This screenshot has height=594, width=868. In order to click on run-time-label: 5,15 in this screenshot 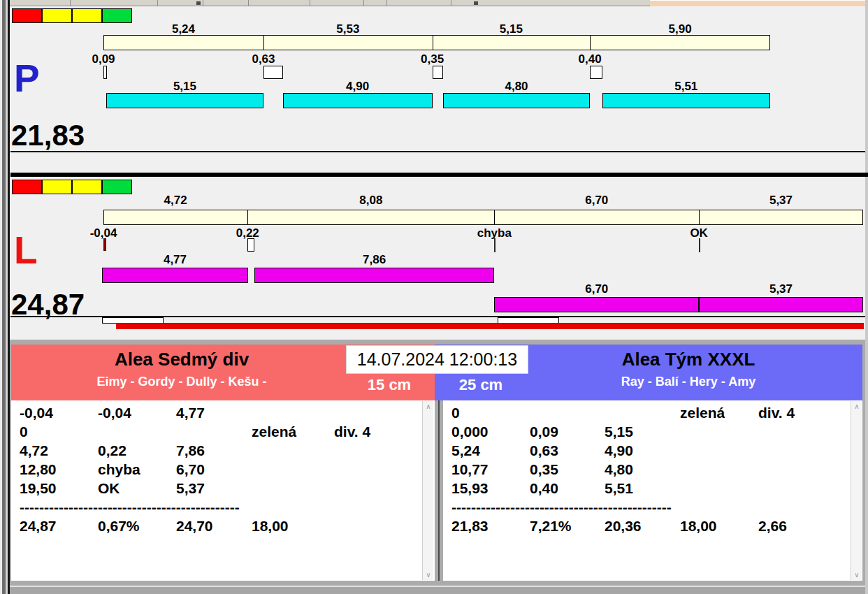, I will do `click(185, 87)`.